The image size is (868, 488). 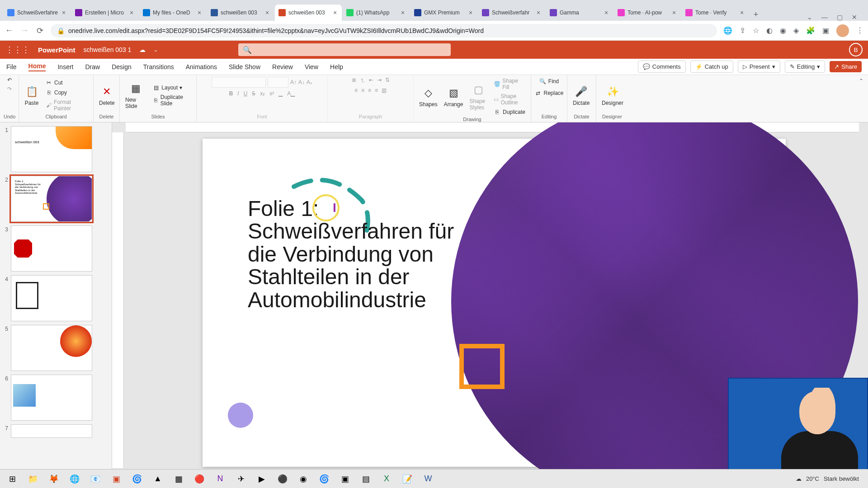 What do you see at coordinates (9, 31) in the screenshot?
I see `back-icon: ←` at bounding box center [9, 31].